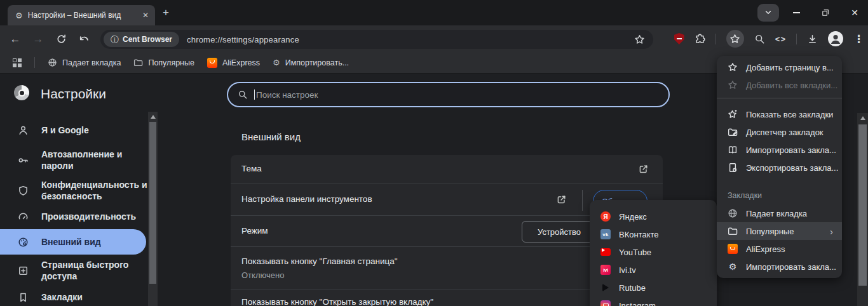 The height and width of the screenshot is (306, 868). Describe the element at coordinates (779, 167) in the screenshot. I see `bookmarks-menu: Добавить страницу в... Добавить все вкла…` at that location.